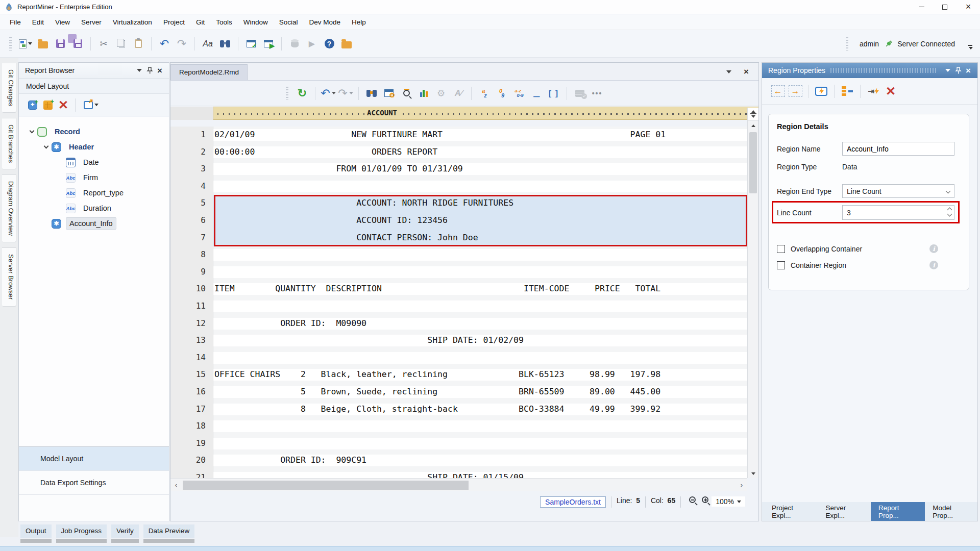 This screenshot has height=551, width=980. I want to click on side-tab-git-changes: Git Changes, so click(9, 88).